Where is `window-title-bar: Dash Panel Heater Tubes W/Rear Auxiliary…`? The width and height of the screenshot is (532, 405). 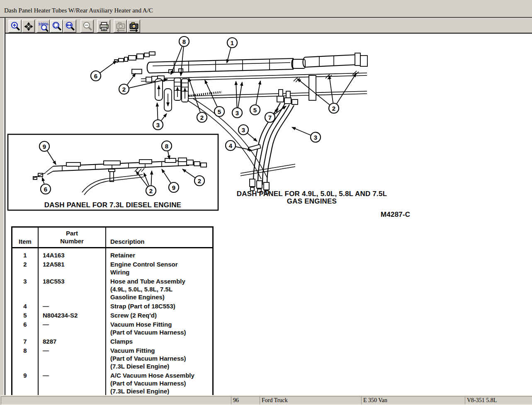 window-title-bar: Dash Panel Heater Tubes W/Rear Auxiliary… is located at coordinates (266, 9).